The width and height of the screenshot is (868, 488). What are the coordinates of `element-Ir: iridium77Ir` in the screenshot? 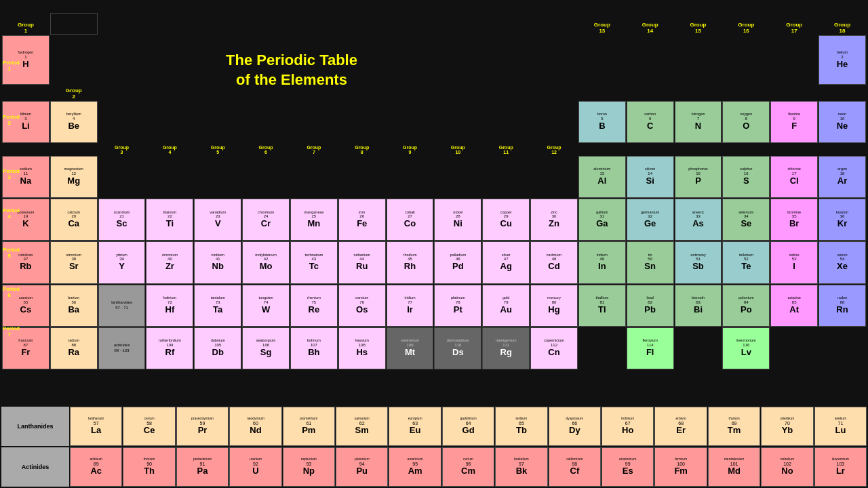 It's located at (410, 306).